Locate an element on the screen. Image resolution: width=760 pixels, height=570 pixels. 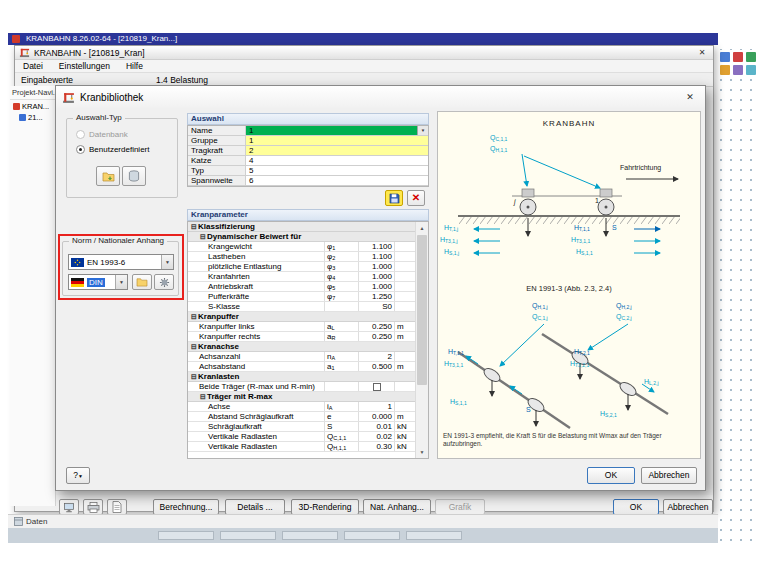
database-button is located at coordinates (134, 176).